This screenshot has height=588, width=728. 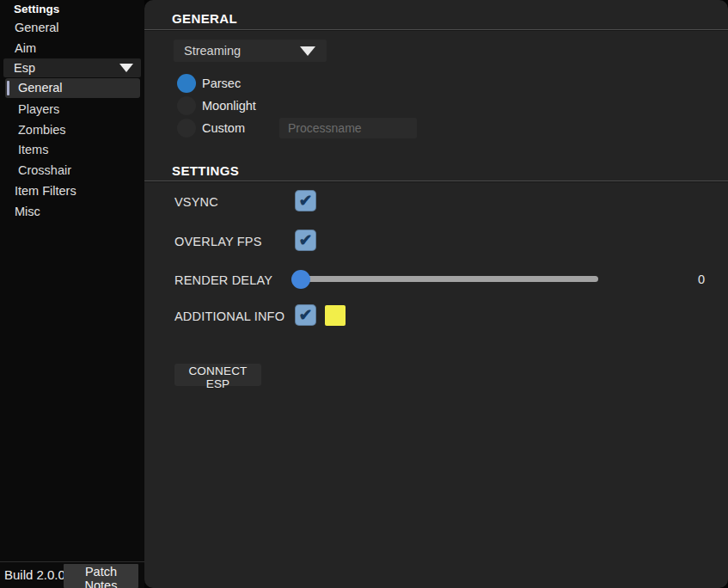 What do you see at coordinates (223, 128) in the screenshot?
I see `radio-custom-label: Custom` at bounding box center [223, 128].